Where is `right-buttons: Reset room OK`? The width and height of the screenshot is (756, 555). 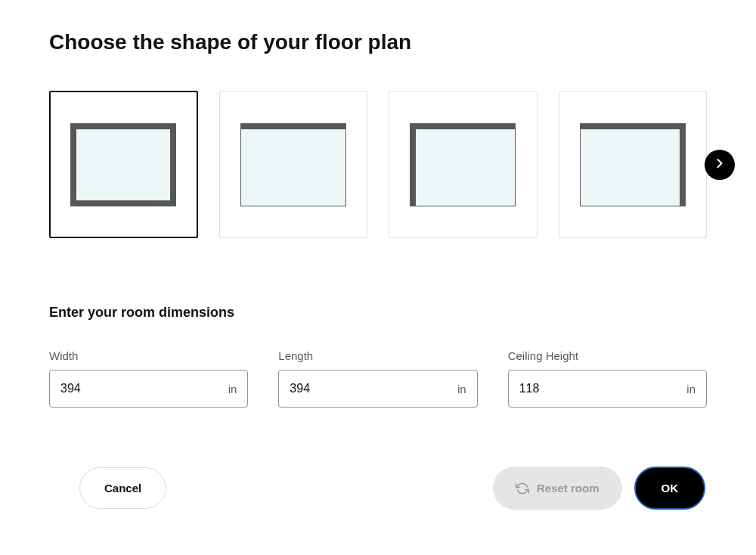
right-buttons: Reset room OK is located at coordinates (599, 488).